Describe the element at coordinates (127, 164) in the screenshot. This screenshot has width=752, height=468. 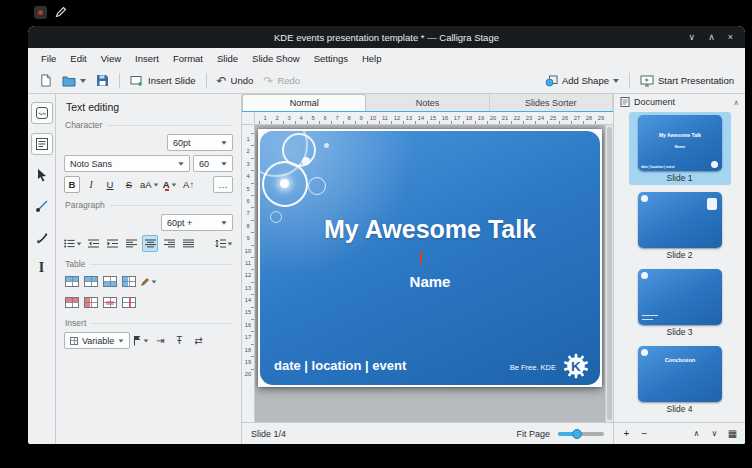
I see `font-family-combo: Noto Sans` at that location.